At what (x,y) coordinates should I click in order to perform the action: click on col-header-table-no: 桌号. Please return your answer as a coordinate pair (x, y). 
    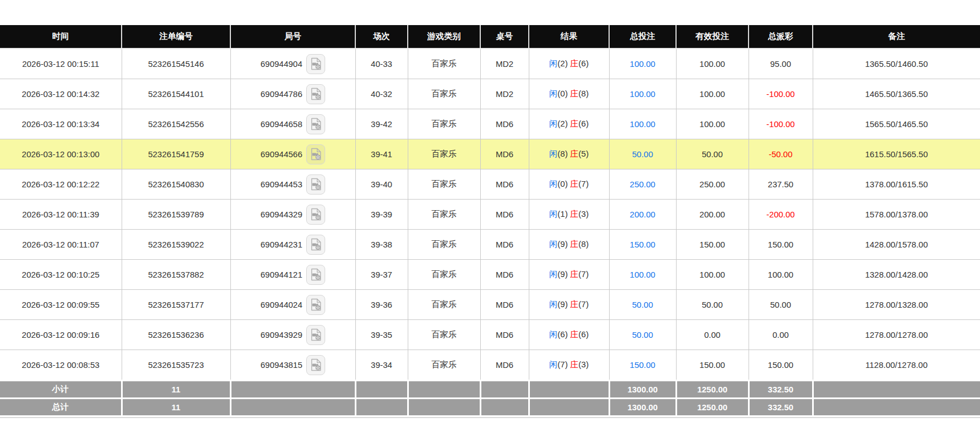
    Looking at the image, I should click on (504, 37).